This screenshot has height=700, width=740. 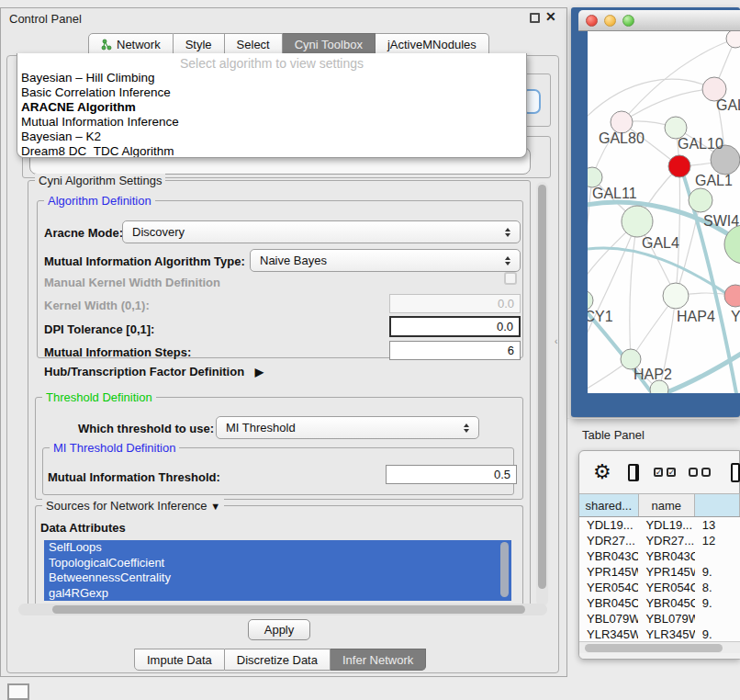 What do you see at coordinates (347, 428) in the screenshot?
I see `which-threshold-combo: MI Threshold` at bounding box center [347, 428].